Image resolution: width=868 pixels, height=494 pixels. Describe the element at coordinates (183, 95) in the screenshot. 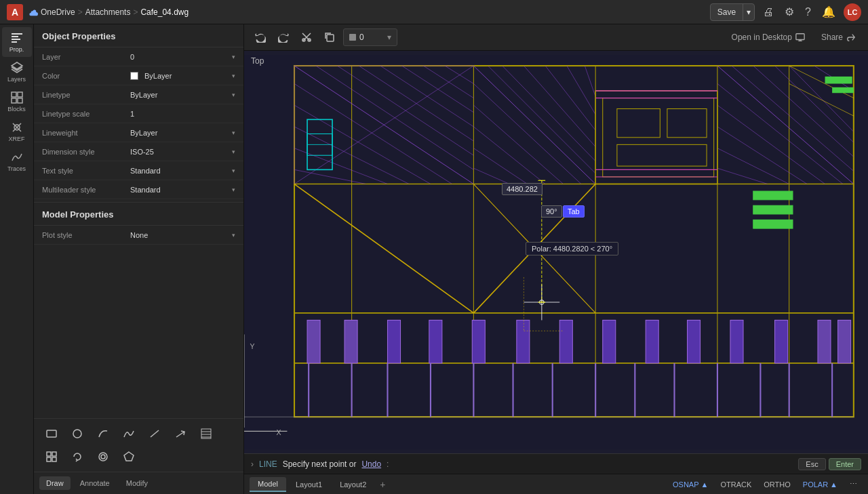

I see `linetype-select: ByLayer ▾` at that location.